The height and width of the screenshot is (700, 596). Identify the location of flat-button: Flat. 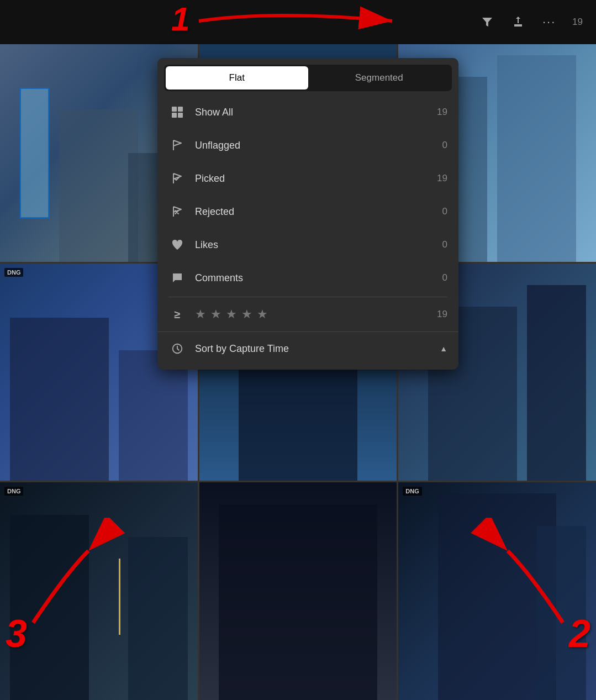
(237, 78).